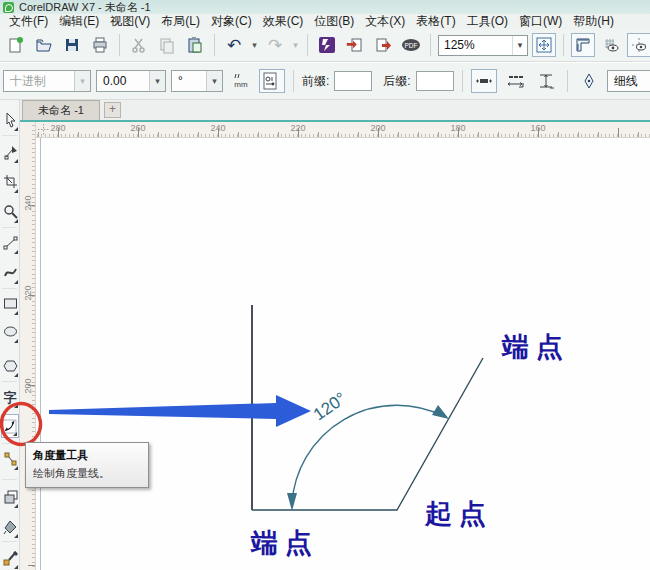 The height and width of the screenshot is (570, 650). I want to click on menu-object: 对象(C), so click(232, 22).